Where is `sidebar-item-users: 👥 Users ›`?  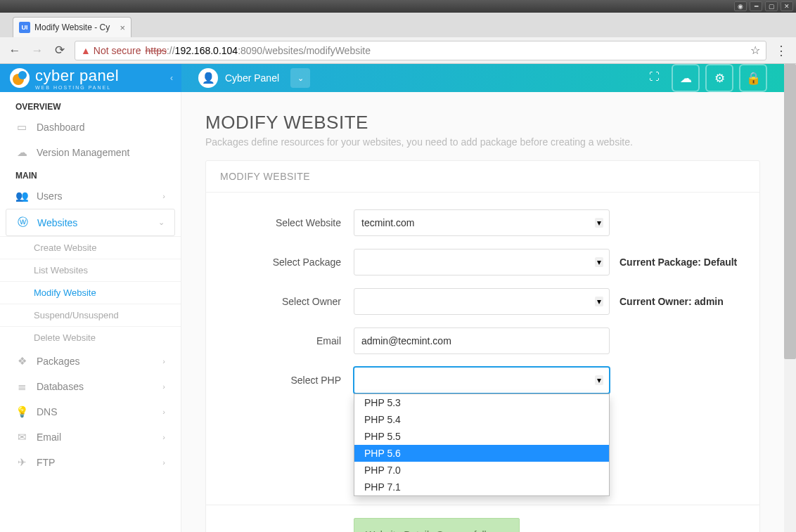
sidebar-item-users: 👥 Users › is located at coordinates (90, 196).